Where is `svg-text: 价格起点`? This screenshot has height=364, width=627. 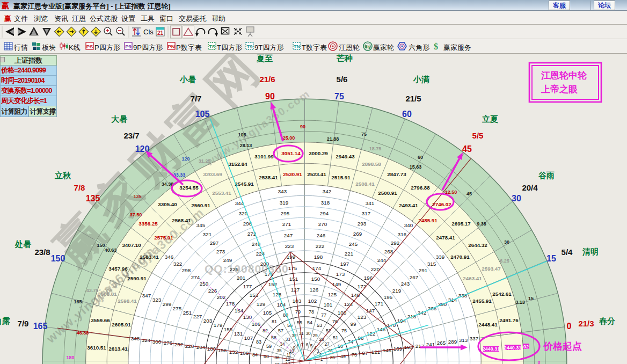
svg-text: 价格起点 is located at coordinates (563, 346).